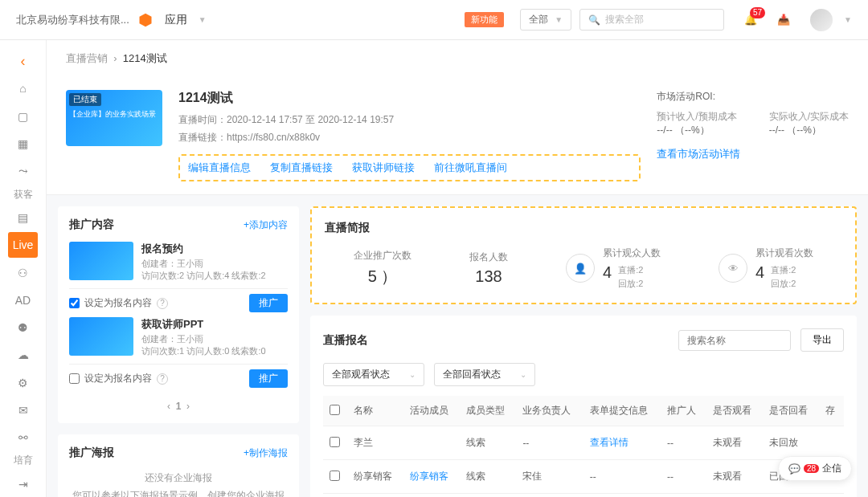 Image resolution: width=868 pixels, height=497 pixels. Describe the element at coordinates (23, 144) in the screenshot. I see `side-calendar: ▦` at that location.